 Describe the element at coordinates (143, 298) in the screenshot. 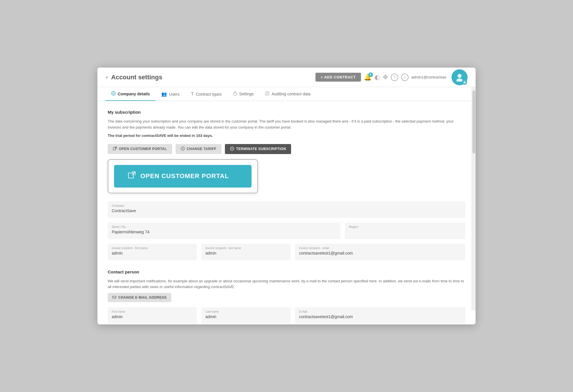

I see `change-email-label: CHANGE E-MAIL ADDRESS` at that location.